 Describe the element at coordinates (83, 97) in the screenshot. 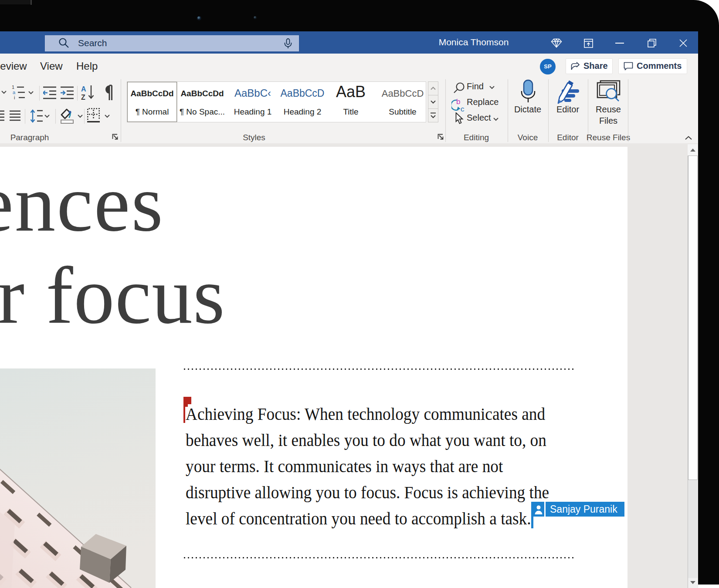

I see `svg-text: Z` at that location.